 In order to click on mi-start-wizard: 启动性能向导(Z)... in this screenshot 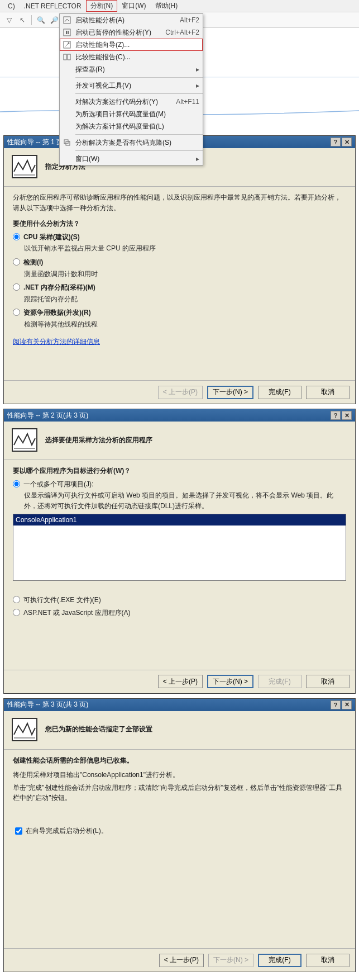, I will do `click(131, 45)`.